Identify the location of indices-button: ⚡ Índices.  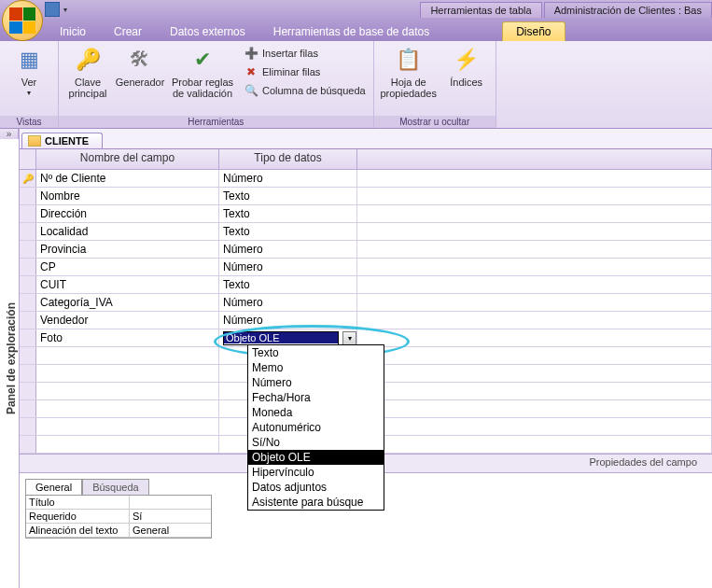
(467, 66).